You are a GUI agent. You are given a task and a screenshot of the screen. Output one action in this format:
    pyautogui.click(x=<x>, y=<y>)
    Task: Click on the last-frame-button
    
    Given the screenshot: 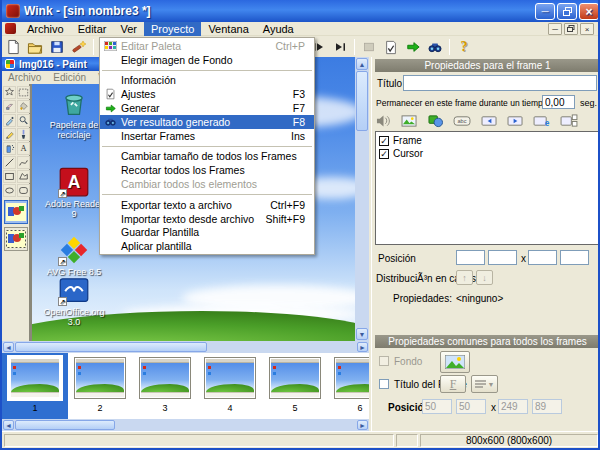 What is the action you would take?
    pyautogui.click(x=340, y=47)
    